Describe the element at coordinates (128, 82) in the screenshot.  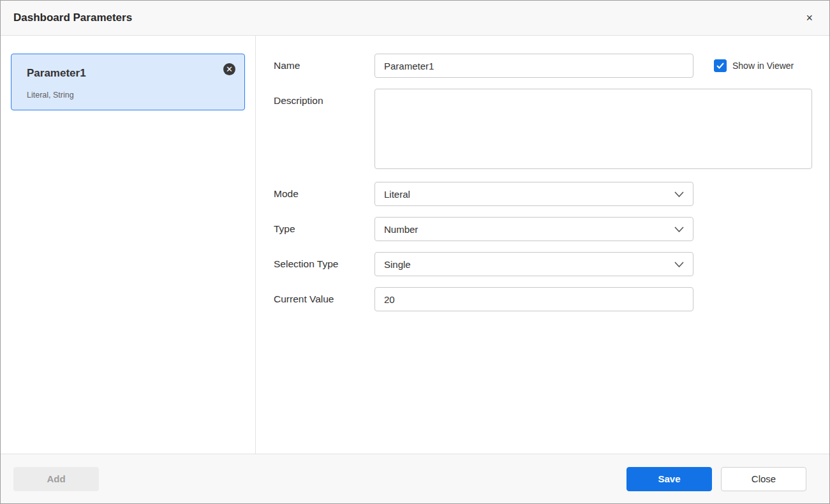
I see `parameter-card: Parameter1 ✕ Literal, String` at that location.